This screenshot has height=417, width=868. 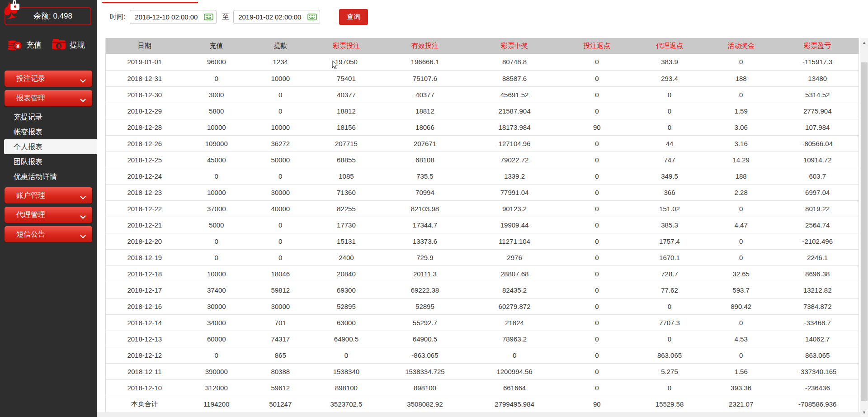 I want to click on sidebar-item-account-change-report: 帐变报表, so click(x=48, y=132).